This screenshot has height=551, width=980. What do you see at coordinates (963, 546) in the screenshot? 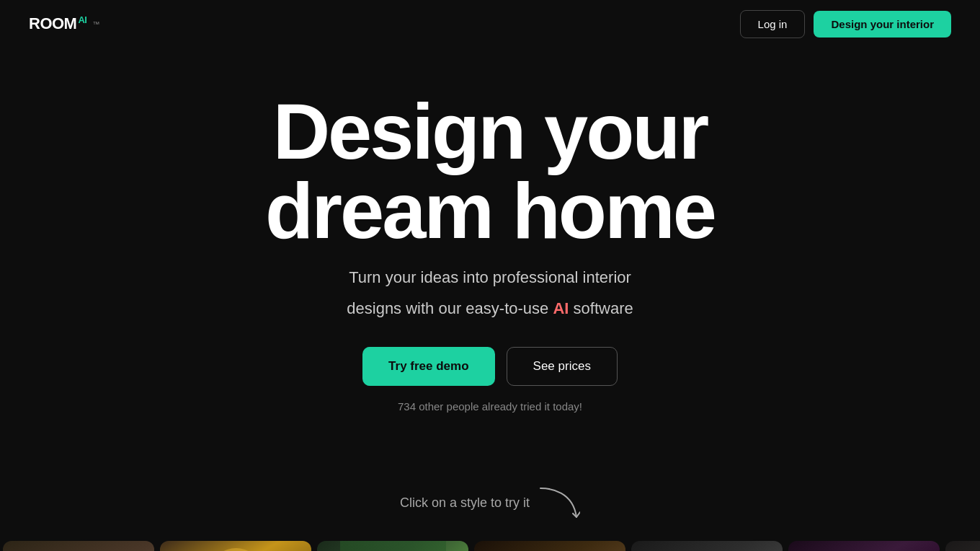
I see `style-card-contemporary: Contemporary` at bounding box center [963, 546].